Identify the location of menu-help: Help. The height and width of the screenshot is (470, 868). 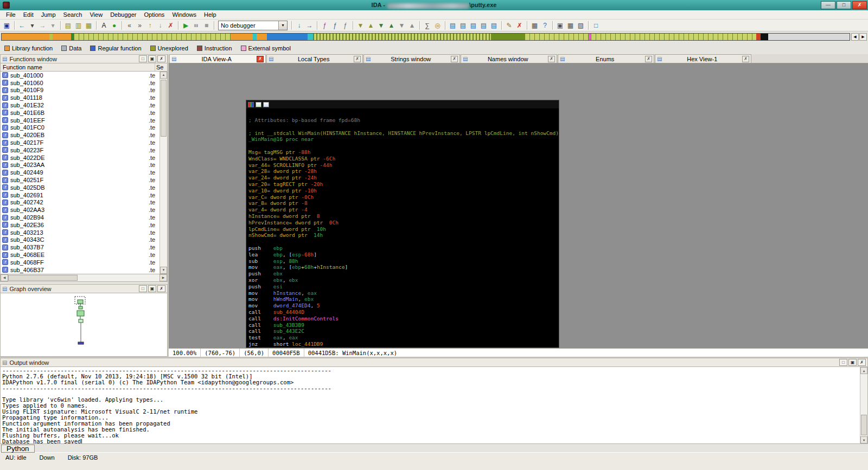
(210, 15).